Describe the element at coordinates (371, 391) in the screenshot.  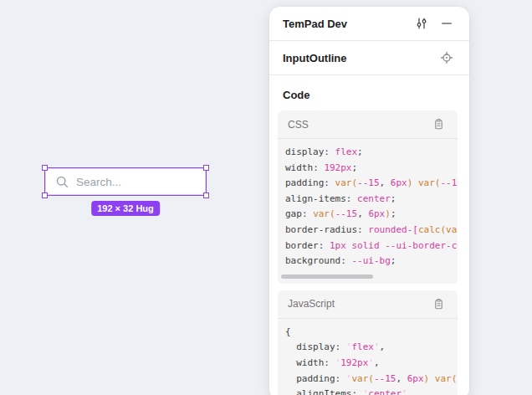
I see `code-line: alignItems: 'center',` at that location.